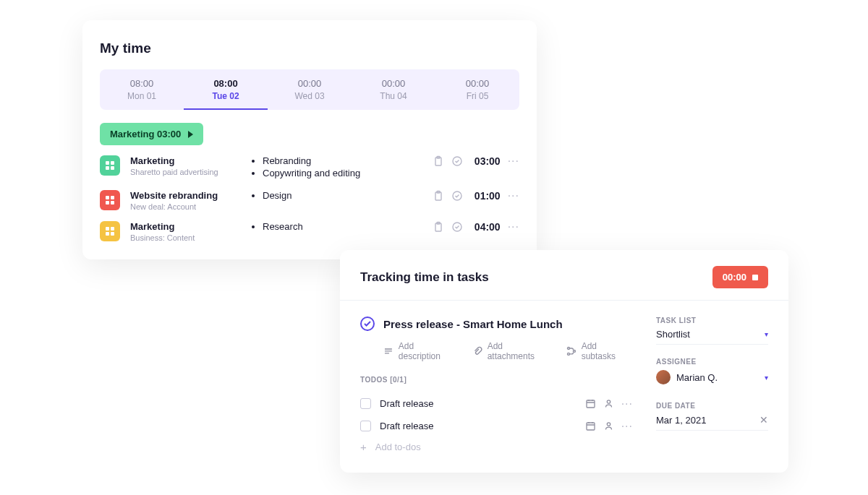 The width and height of the screenshot is (868, 495). I want to click on task-complete-checkbox, so click(367, 324).